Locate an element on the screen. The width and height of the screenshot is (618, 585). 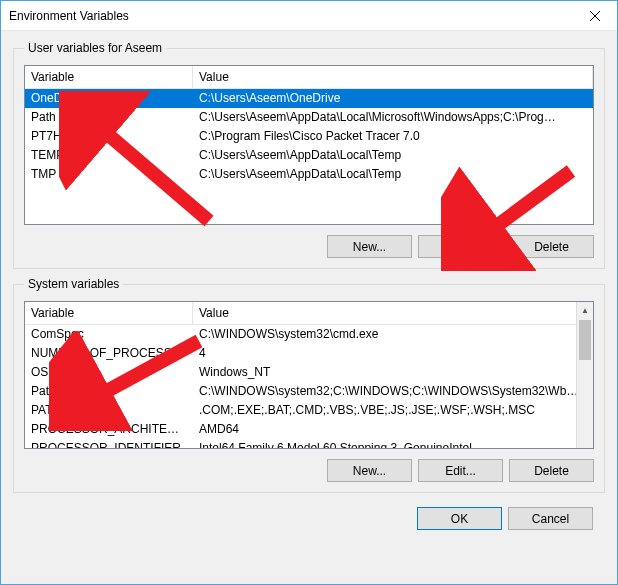
variable-value: C:\Users\Aseem\OneDrive is located at coordinates (393, 98).